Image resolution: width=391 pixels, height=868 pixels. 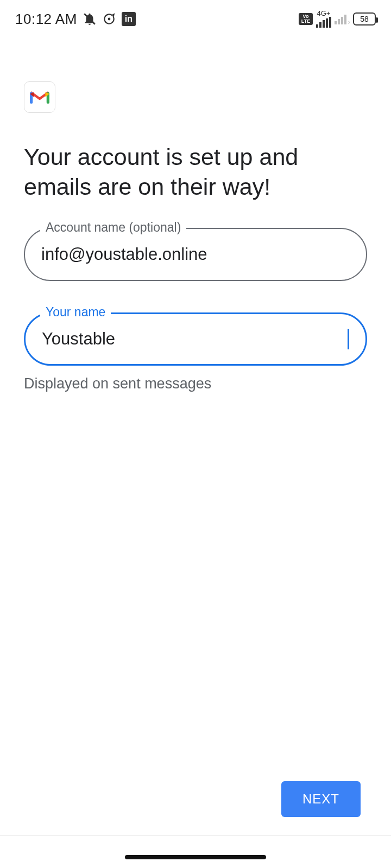 What do you see at coordinates (364, 19) in the screenshot?
I see `battery-level: 58` at bounding box center [364, 19].